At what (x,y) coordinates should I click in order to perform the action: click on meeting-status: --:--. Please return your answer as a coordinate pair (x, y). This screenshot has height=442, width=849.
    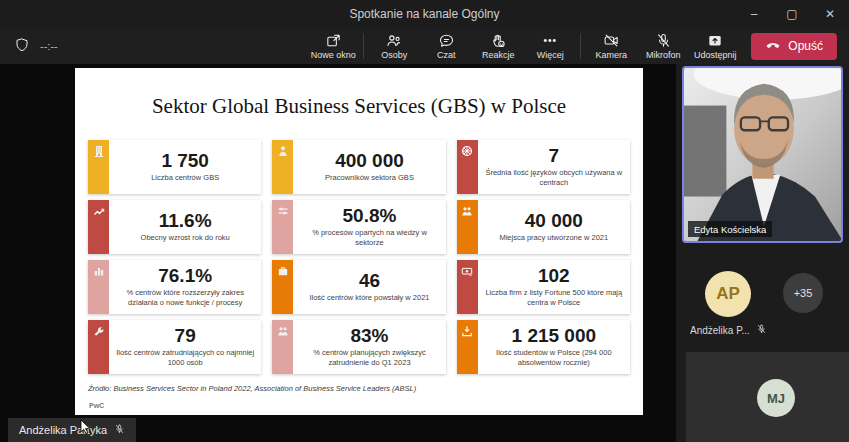
    Looking at the image, I should click on (36, 46).